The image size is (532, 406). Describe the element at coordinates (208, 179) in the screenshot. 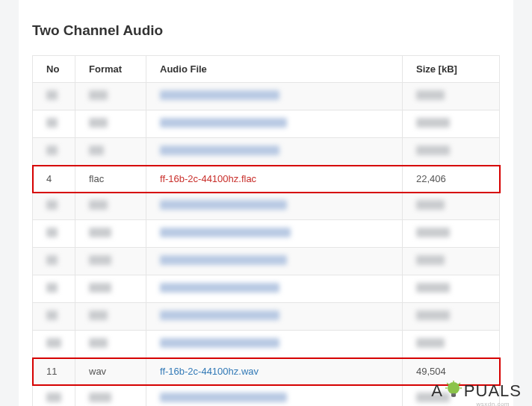

I see `file-link-flac: ff-16b-2c-44100hz.flac` at that location.